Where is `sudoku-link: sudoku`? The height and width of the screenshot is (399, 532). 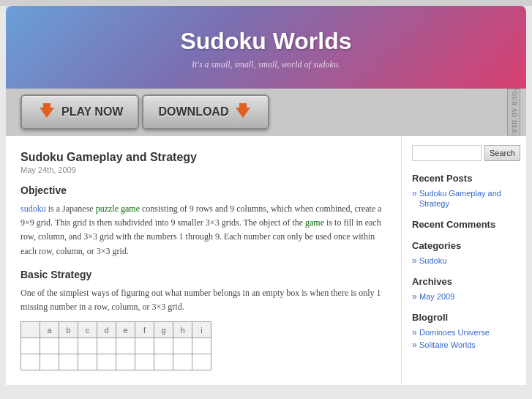 sudoku-link: sudoku is located at coordinates (34, 209).